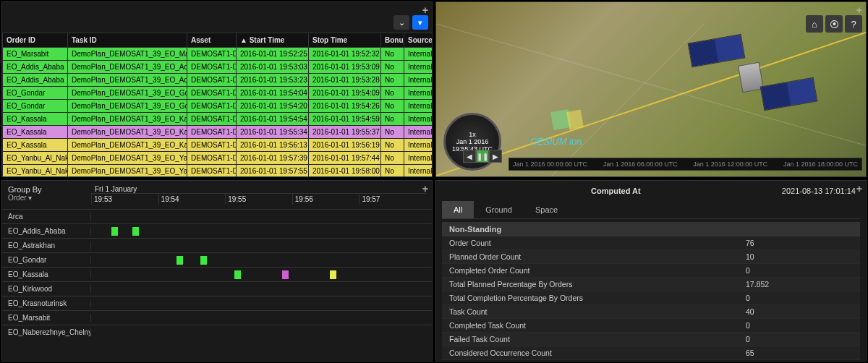 The image size is (868, 363). I want to click on column-header: Asset, so click(212, 40).